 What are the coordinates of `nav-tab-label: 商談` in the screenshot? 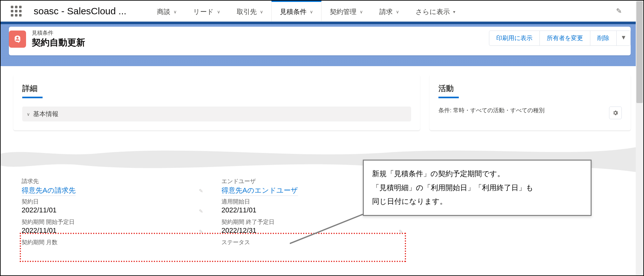 It's located at (164, 12).